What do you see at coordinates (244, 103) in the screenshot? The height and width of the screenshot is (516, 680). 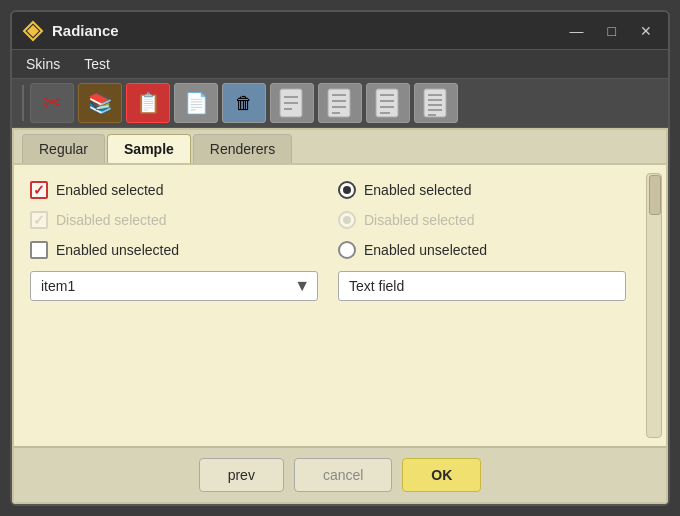 I see `toolbar-shredder-button: 🗑` at bounding box center [244, 103].